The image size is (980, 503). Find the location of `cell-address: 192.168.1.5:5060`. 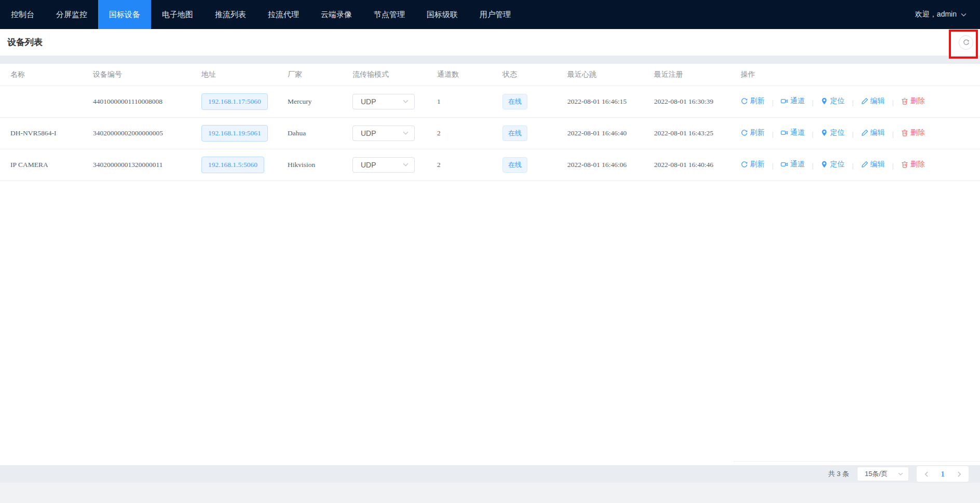

cell-address: 192.168.1.5:5060 is located at coordinates (237, 165).